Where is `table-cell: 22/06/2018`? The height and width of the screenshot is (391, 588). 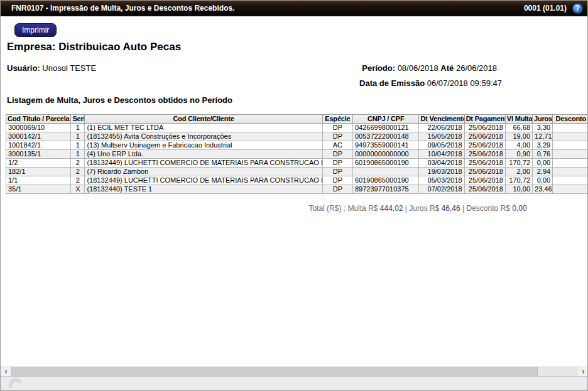
table-cell: 22/06/2018 is located at coordinates (442, 128).